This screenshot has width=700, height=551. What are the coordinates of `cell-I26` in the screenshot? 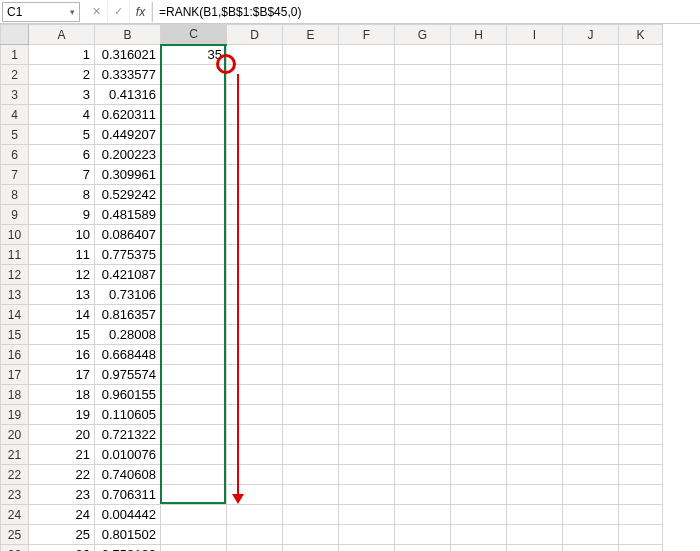 It's located at (535, 548).